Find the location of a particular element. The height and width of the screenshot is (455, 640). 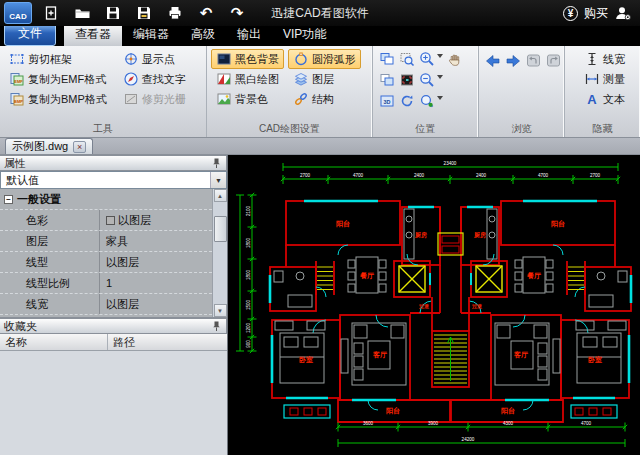

trim-raster-button: 修剪光栅 is located at coordinates (154, 99).